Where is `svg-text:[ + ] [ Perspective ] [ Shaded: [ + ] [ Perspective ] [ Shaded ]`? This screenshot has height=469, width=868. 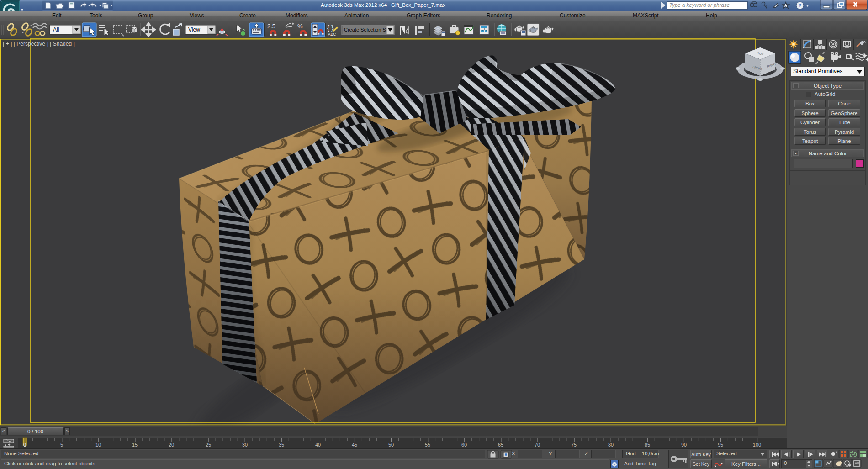 svg-text:[ + ] [ Perspective ] [ Shaded: [ + ] [ Perspective ] [ Shaded ] is located at coordinates (39, 44).